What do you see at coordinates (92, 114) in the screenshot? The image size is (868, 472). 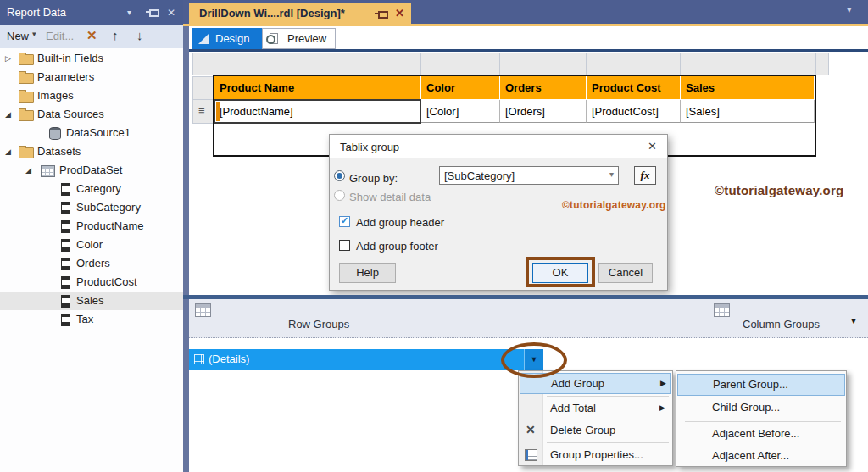 I see `tree-item-data-sources: ◢ Data Sources` at bounding box center [92, 114].